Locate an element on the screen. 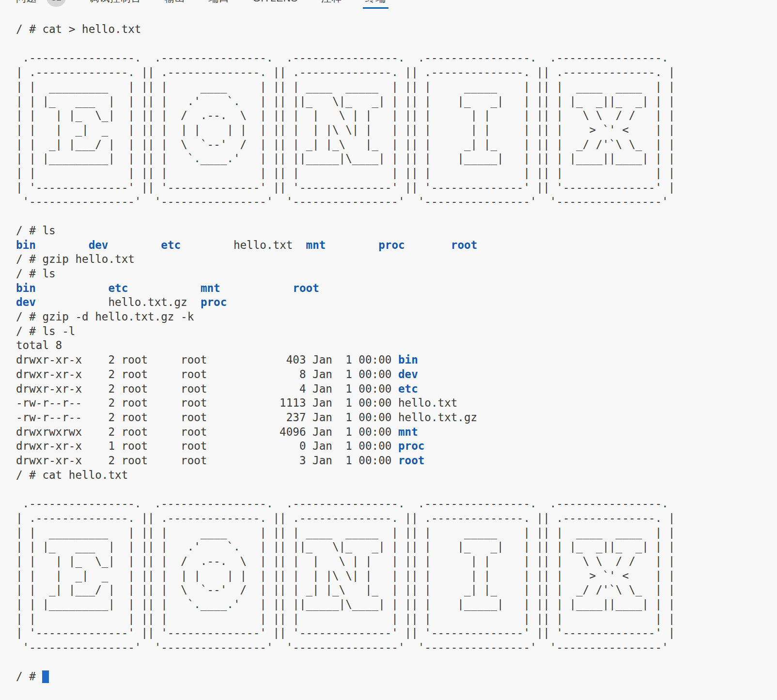 This screenshot has height=700, width=777. terminal-line: / # cat > hello.txt is located at coordinates (396, 30).